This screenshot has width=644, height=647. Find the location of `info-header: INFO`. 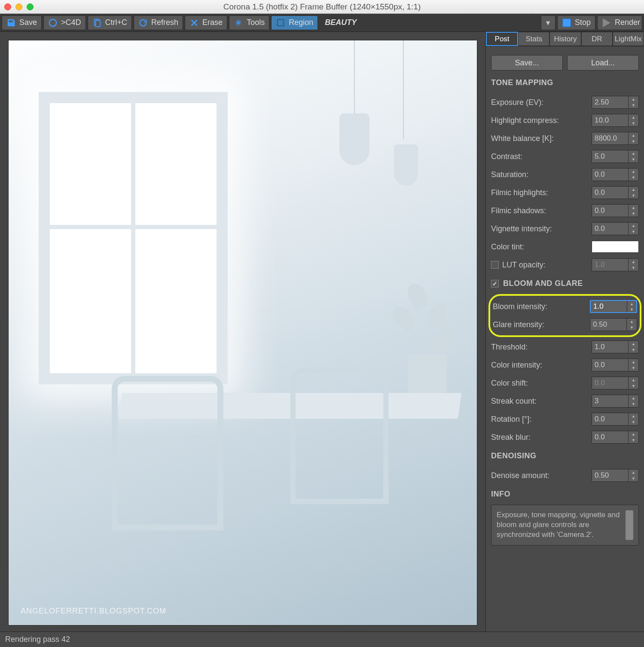

info-header: INFO is located at coordinates (565, 494).